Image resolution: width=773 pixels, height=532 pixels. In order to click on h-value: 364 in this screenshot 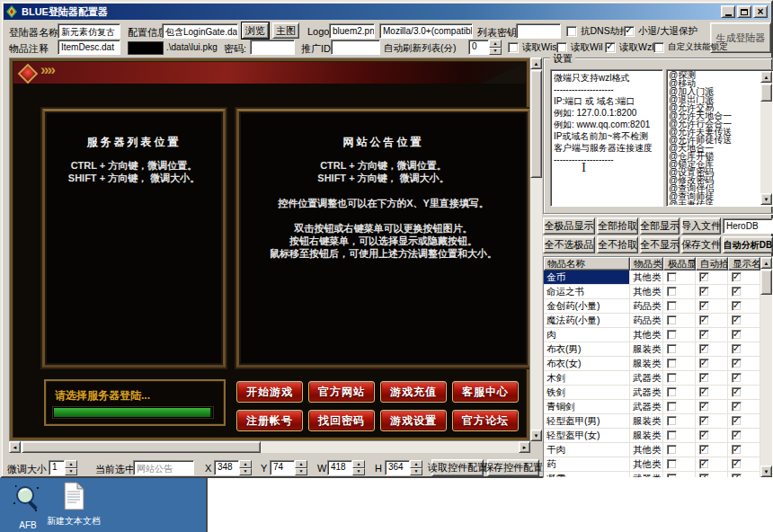, I will do `click(397, 467)`.